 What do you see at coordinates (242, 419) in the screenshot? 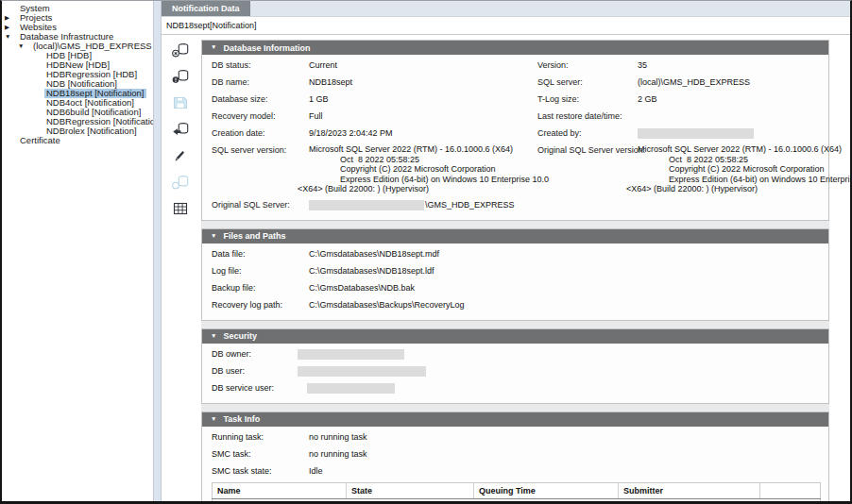
I see `section-title: Task Info` at bounding box center [242, 419].